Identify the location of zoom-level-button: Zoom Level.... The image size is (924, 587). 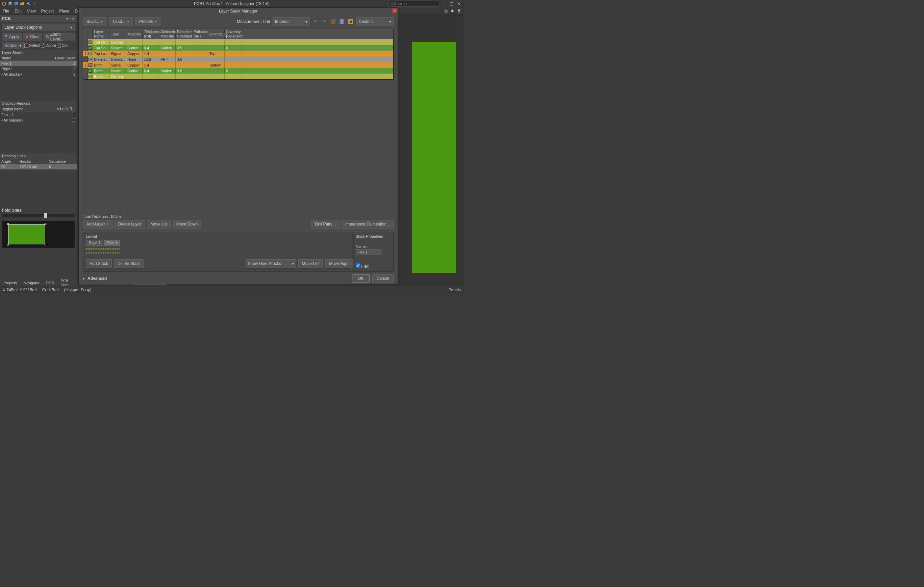
(59, 37).